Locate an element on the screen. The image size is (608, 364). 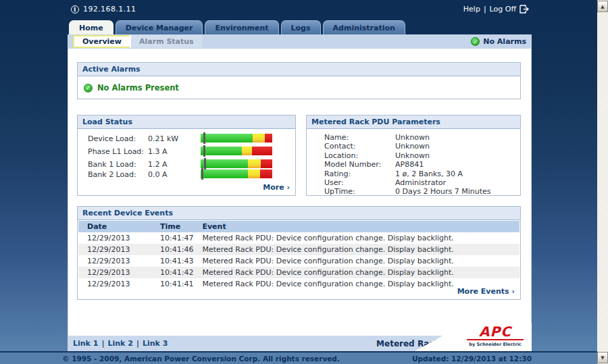
param-row-user: User:Administrator is located at coordinates (422, 182).